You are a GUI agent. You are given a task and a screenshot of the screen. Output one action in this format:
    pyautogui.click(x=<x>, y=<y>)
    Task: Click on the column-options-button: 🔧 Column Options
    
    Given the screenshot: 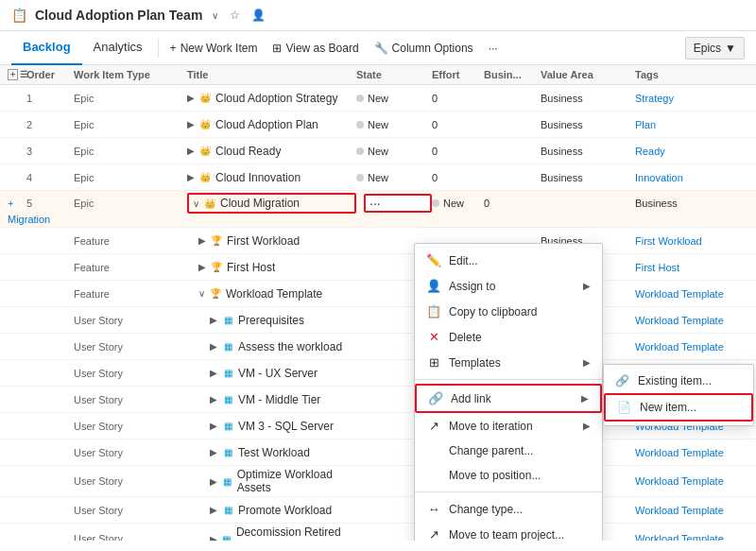 What is the action you would take?
    pyautogui.click(x=423, y=48)
    